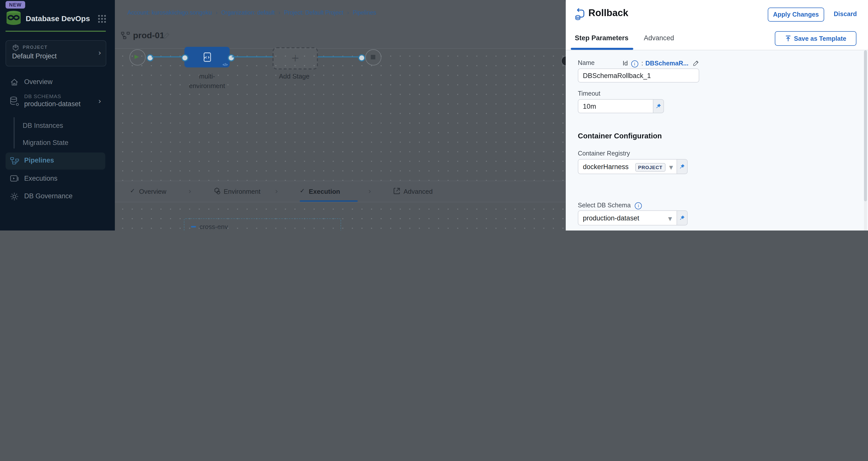 Image resolution: width=868 pixels, height=461 pixels. What do you see at coordinates (53, 104) in the screenshot?
I see `db-schemas-value: production-dataset` at bounding box center [53, 104].